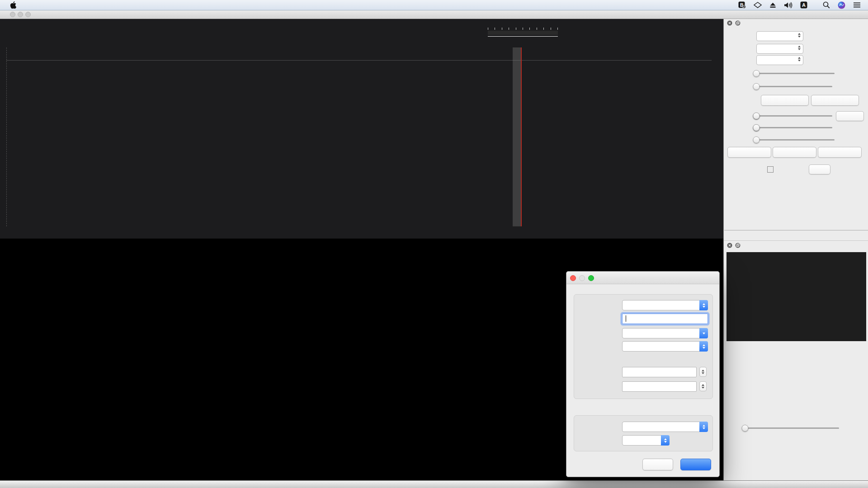  Describe the element at coordinates (796, 245) in the screenshot. I see `audio-panel-header` at that location.